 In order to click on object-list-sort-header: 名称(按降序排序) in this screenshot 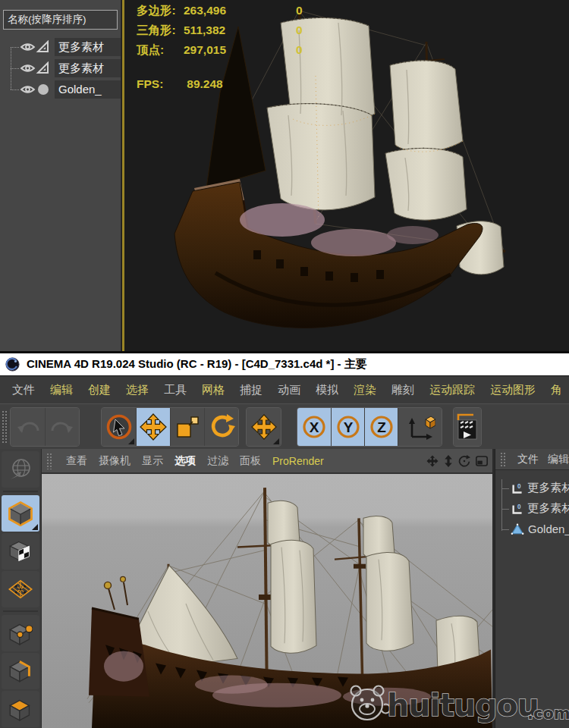, I will do `click(61, 20)`.